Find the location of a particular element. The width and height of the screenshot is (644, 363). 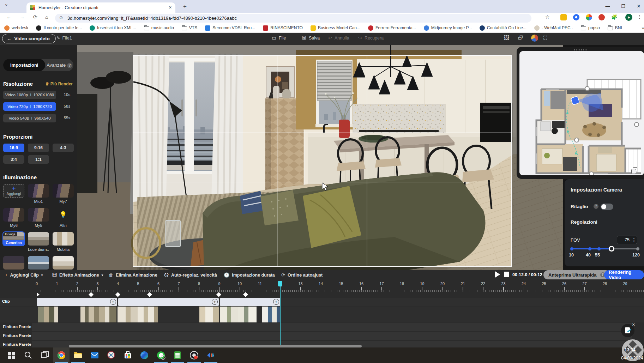

layers-icon: 🗗 is located at coordinates (521, 37).